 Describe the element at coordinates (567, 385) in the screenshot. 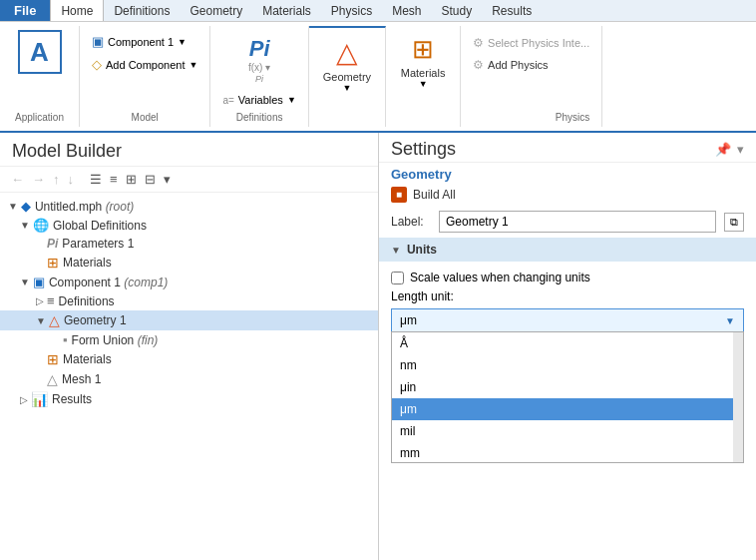

I see `length-unit-dropdown: μm ▼ Å nm μin μm mil mm` at that location.